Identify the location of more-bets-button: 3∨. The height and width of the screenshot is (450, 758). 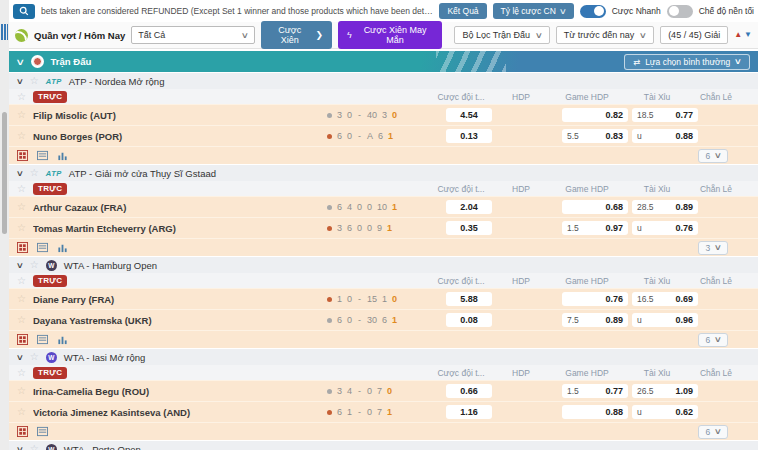
(713, 248).